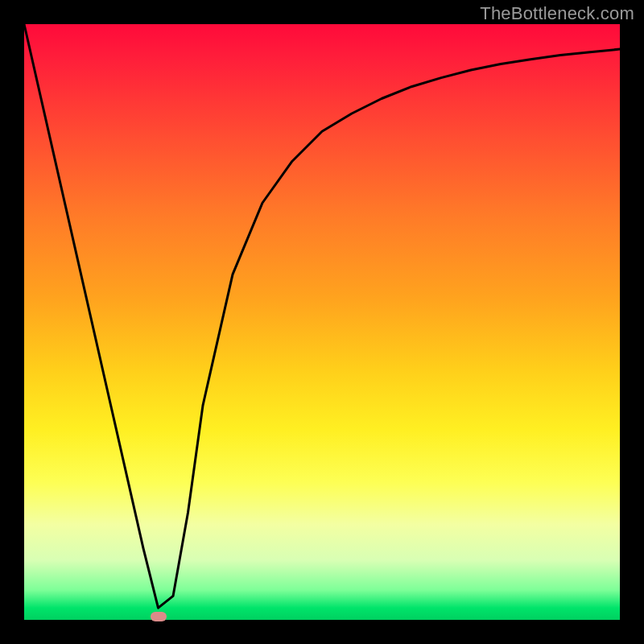 Image resolution: width=644 pixels, height=644 pixels. I want to click on minimum-marker, so click(159, 617).